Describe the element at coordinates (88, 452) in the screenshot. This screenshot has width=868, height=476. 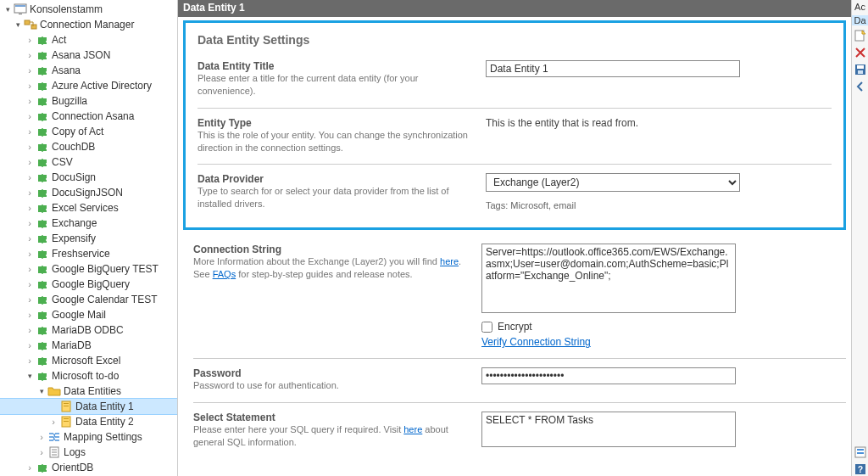
I see `tree-logs: Logs` at that location.